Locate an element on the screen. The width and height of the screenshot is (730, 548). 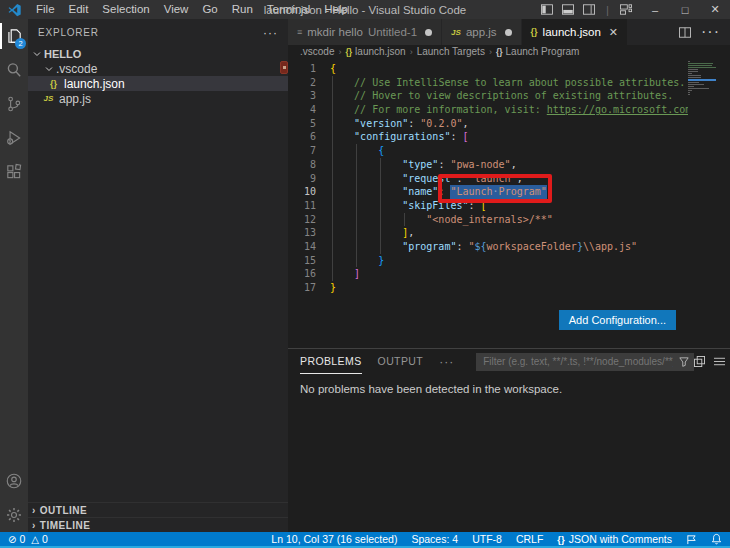
open-in-editor-icon is located at coordinates (700, 362).